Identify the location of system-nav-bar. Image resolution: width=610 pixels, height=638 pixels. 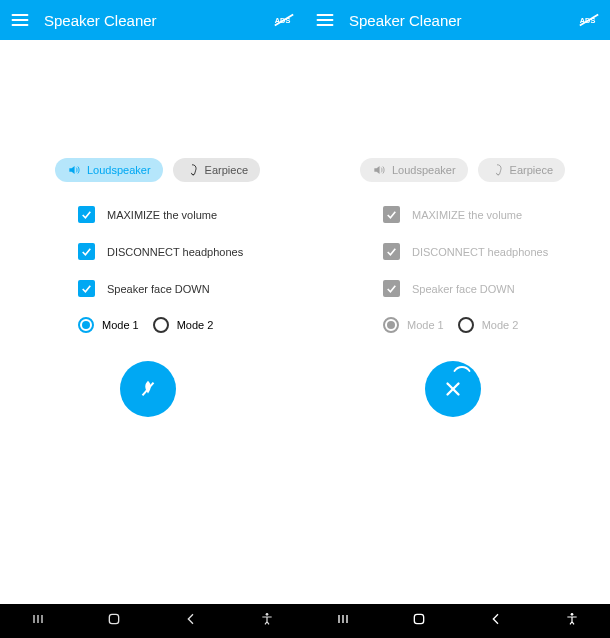
(305, 621).